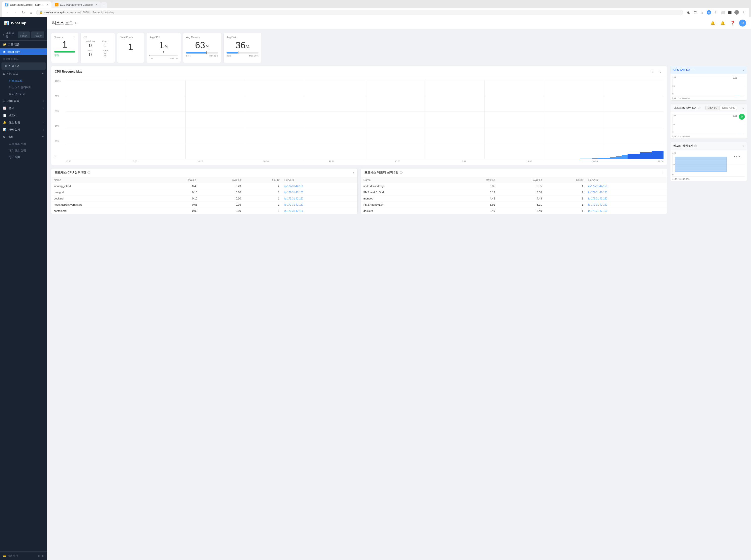 This screenshot has width=751, height=560. What do you see at coordinates (204, 186) in the screenshot?
I see `process-cpu-row-0: whatap_infrad 0.45 0.23 2 ip-172-31-42-1…` at bounding box center [204, 186].